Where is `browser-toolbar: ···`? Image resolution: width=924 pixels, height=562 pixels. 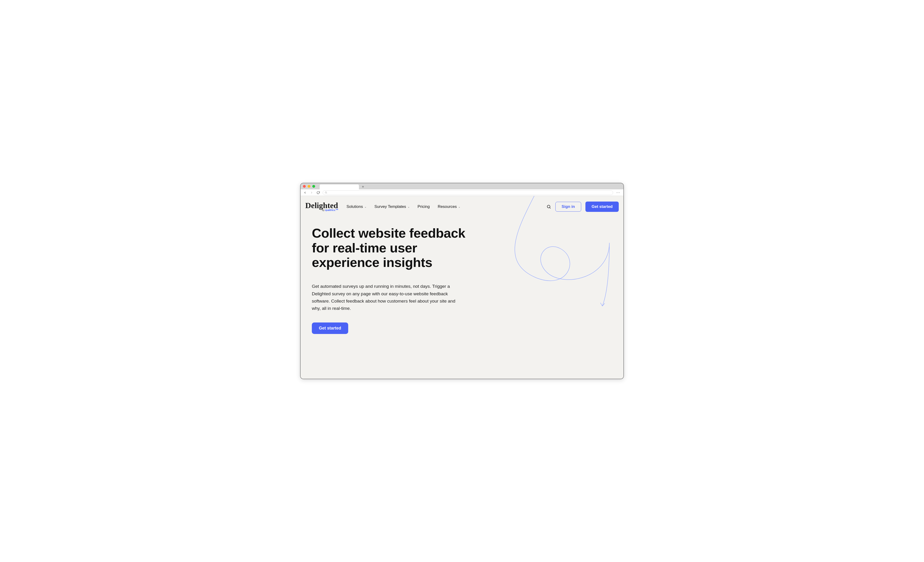
browser-toolbar: ··· is located at coordinates (462, 193).